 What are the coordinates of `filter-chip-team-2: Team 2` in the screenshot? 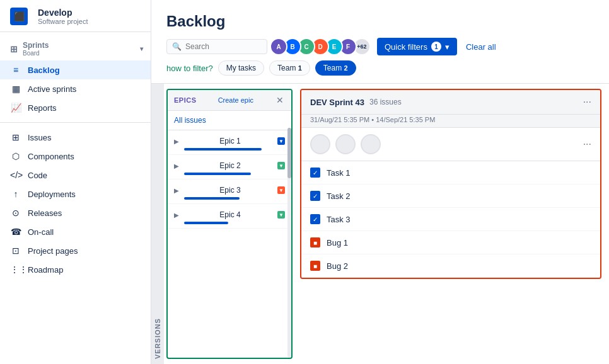 It's located at (335, 68).